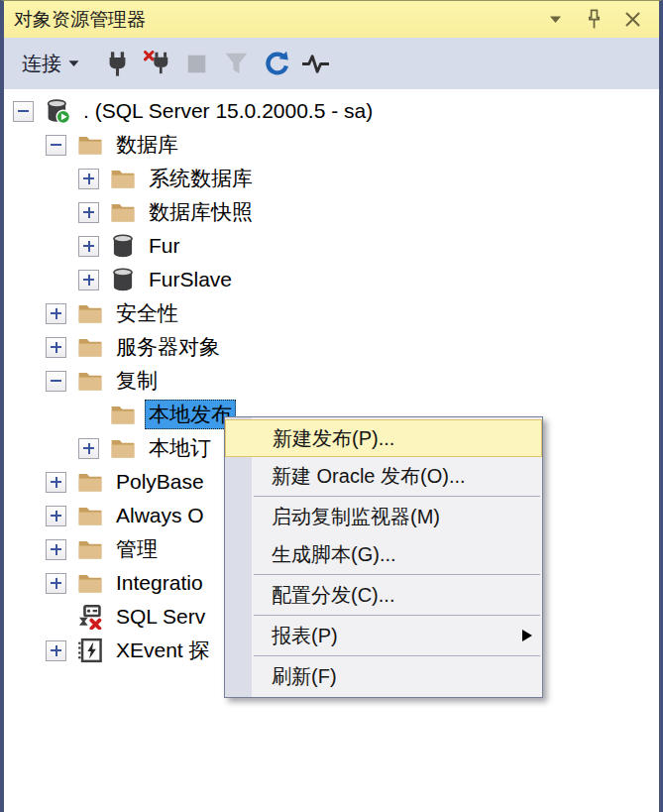 This screenshot has height=812, width=663. Describe the element at coordinates (305, 637) in the screenshot. I see `menu-item-label: 报表(P)` at that location.